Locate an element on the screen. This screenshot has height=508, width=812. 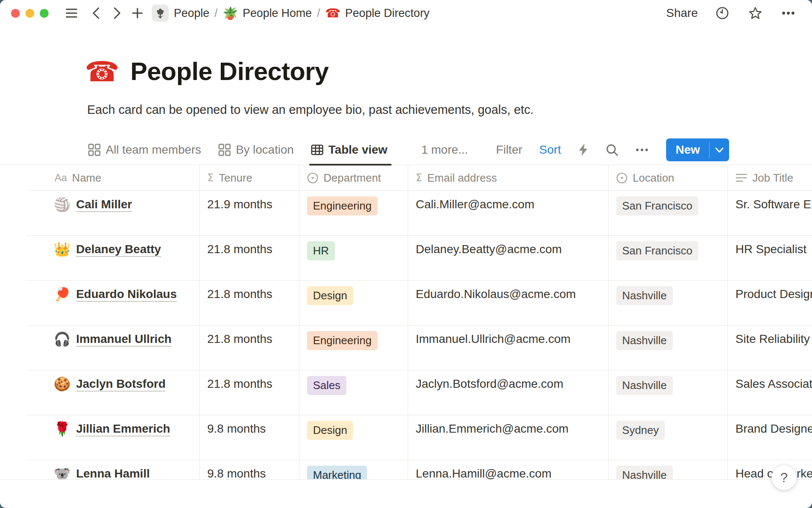
close-window-button is located at coordinates (15, 14).